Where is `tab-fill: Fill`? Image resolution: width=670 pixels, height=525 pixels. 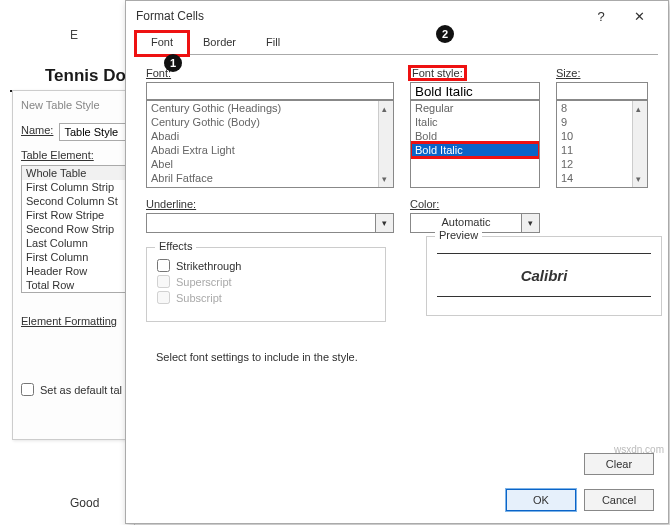 tab-fill: Fill is located at coordinates (273, 44).